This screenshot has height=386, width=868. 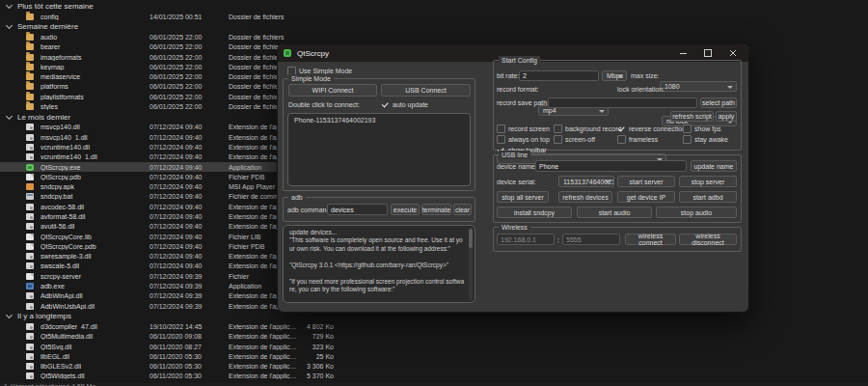 What do you see at coordinates (297, 197) in the screenshot?
I see `group-label: adb` at bounding box center [297, 197].